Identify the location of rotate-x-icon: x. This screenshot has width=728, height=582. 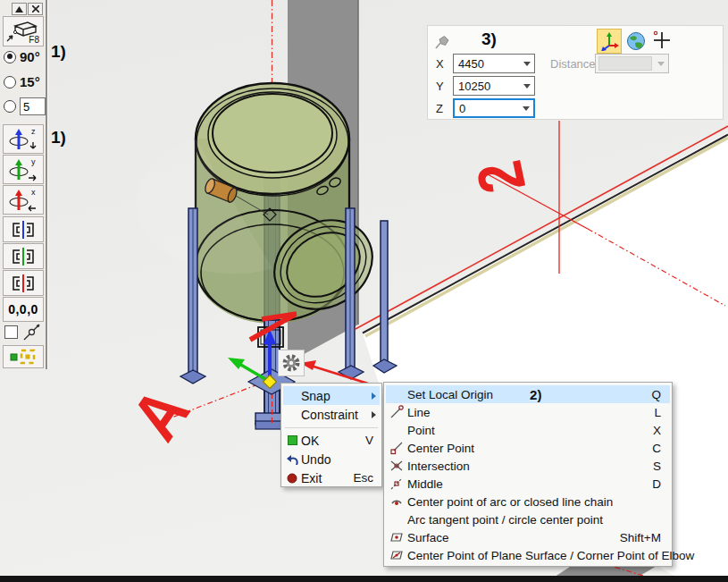
(23, 200).